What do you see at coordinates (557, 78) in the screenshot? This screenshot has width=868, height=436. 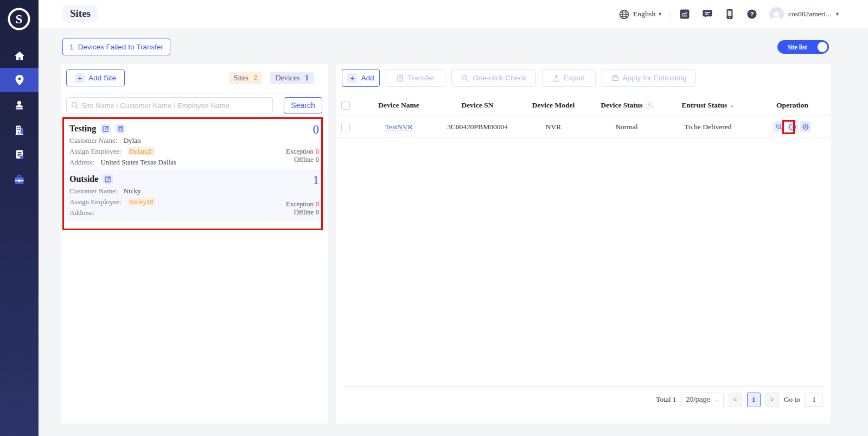 I see `export-icon` at bounding box center [557, 78].